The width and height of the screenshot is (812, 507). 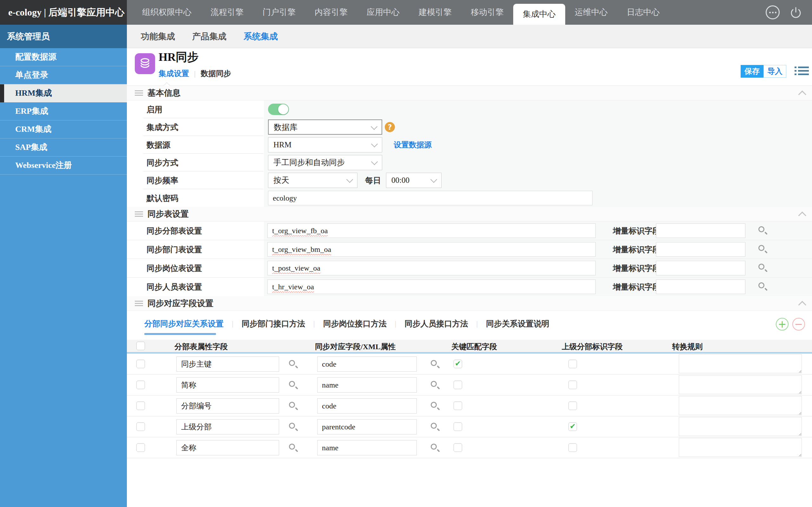 I want to click on remove-row-button: −, so click(x=799, y=324).